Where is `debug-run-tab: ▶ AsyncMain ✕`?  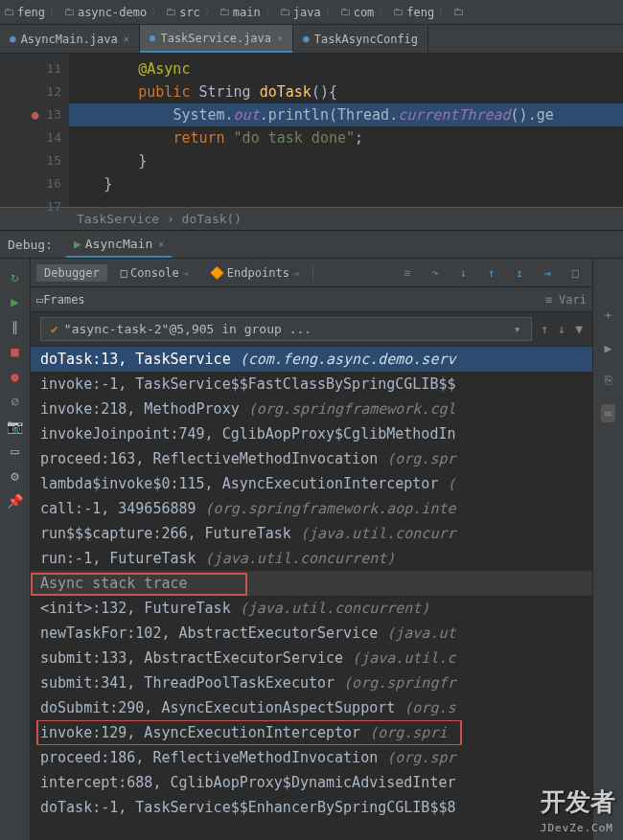
debug-run-tab: ▶ AsyncMain ✕ is located at coordinates (119, 244).